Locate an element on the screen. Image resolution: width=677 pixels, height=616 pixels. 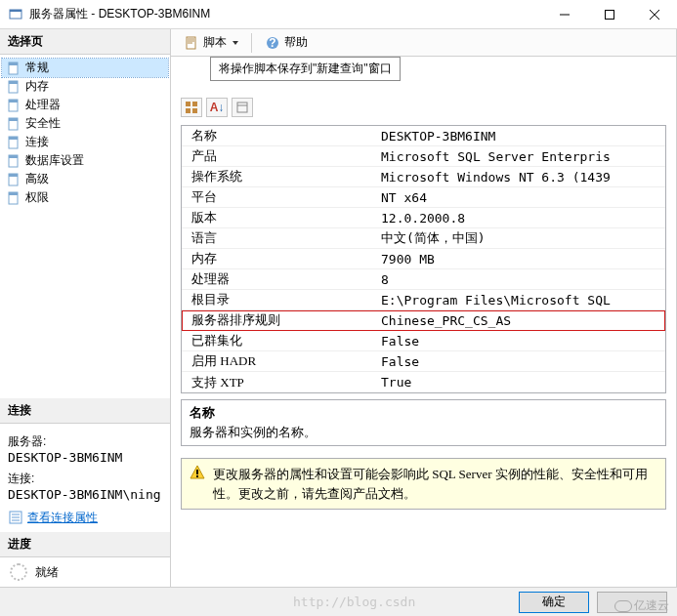
sidebar-item-0: 常规 is located at coordinates (85, 68).